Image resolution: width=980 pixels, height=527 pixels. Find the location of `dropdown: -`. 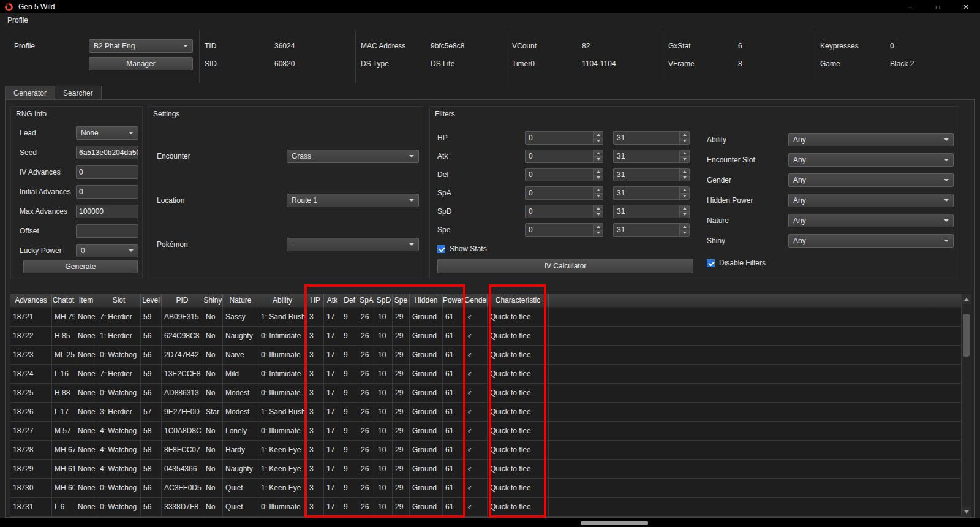

dropdown: - is located at coordinates (353, 245).